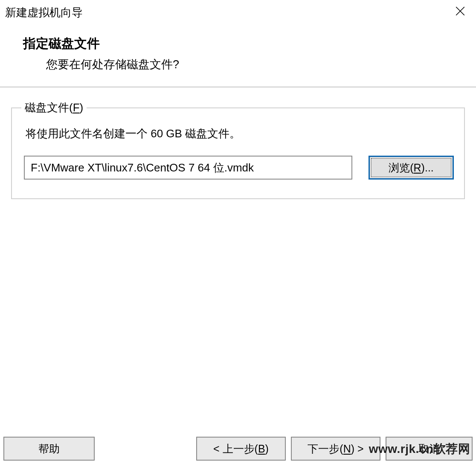 The image size is (476, 464). I want to click on back-button: < 上一步(B), so click(241, 449).